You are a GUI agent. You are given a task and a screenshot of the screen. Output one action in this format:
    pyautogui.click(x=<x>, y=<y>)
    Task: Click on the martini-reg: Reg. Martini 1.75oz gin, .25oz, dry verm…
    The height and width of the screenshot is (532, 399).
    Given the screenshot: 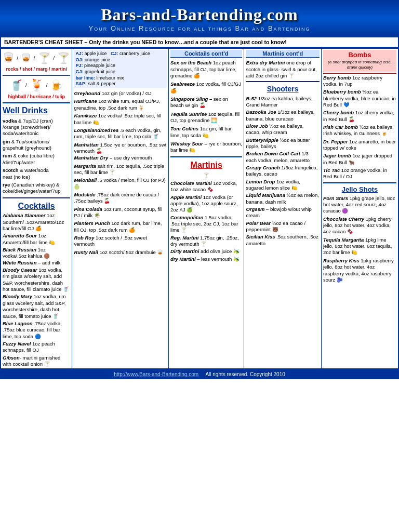 What is the action you would take?
    pyautogui.click(x=206, y=241)
    